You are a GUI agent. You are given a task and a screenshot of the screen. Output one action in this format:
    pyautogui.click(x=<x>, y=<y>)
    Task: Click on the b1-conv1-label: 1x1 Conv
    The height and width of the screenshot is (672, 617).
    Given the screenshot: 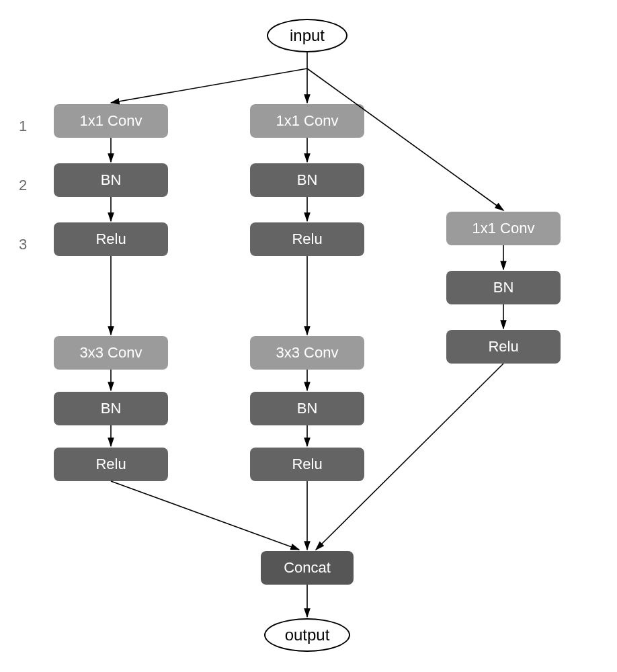 What is the action you would take?
    pyautogui.click(x=112, y=121)
    